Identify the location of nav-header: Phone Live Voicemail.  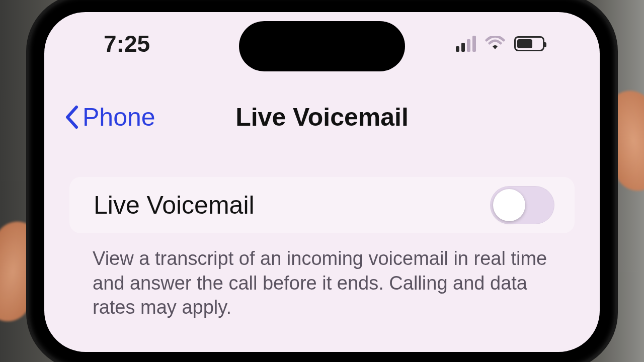
(322, 117).